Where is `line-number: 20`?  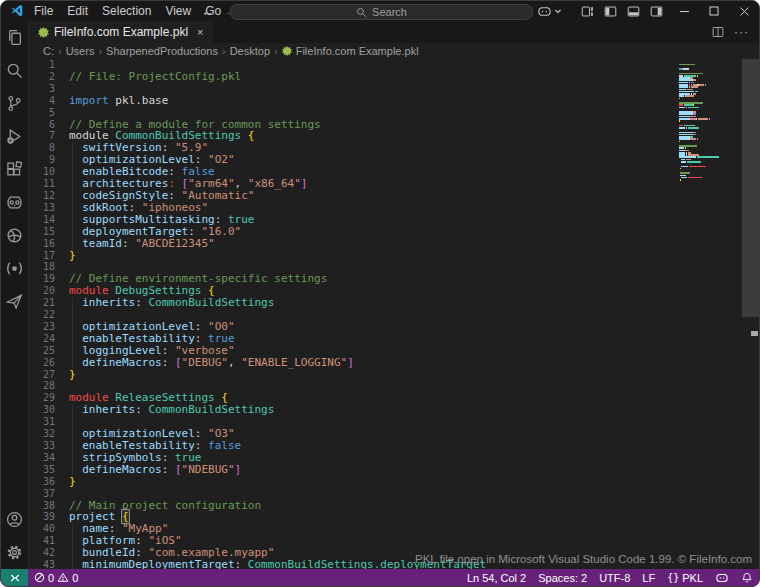
line-number: 20 is located at coordinates (42, 291).